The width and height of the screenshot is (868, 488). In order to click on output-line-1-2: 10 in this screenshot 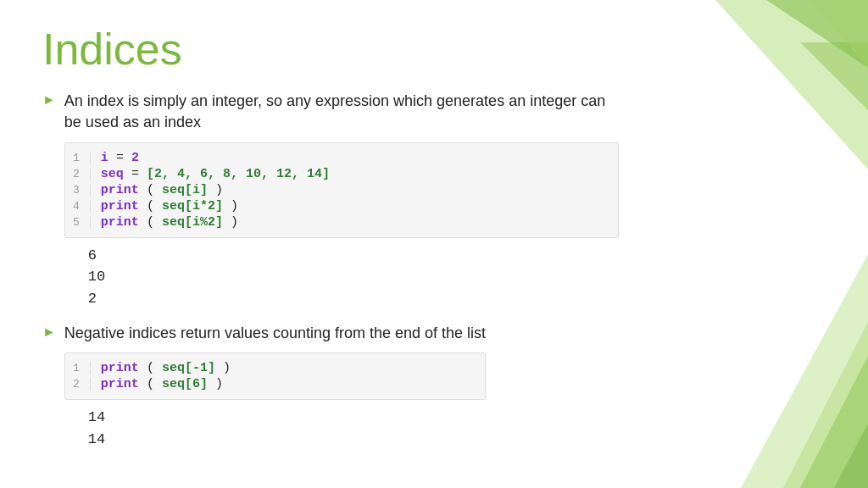, I will do `click(353, 277)`.